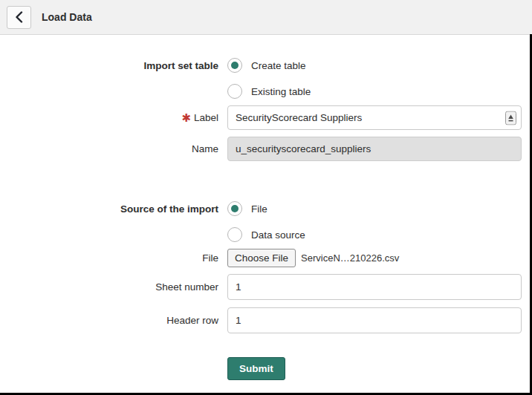 This screenshot has width=532, height=395. I want to click on sheet-number-label: Sheet number, so click(114, 287).